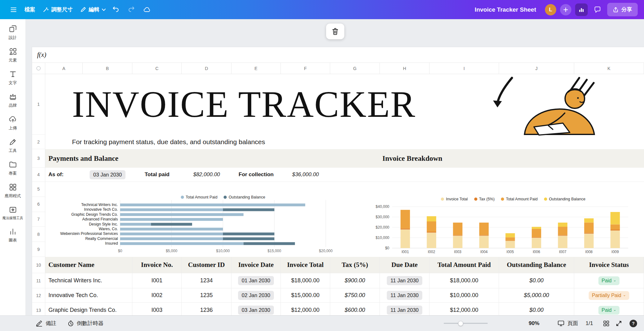 This screenshot has width=644, height=331. I want to click on sheet-main-title: INVOICE TRACKER, so click(230, 105).